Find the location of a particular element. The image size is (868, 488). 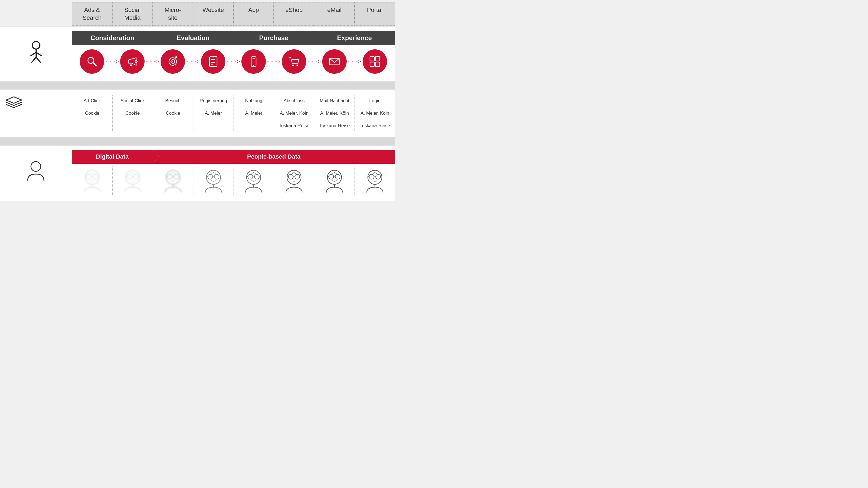

channel-header-social-media: Social Media is located at coordinates (132, 14).